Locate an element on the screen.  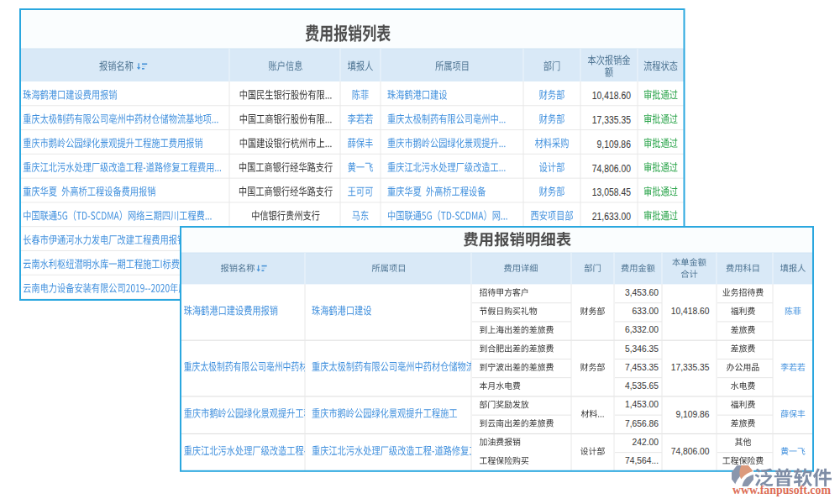
svg-text: 74,564... is located at coordinates (642, 460).